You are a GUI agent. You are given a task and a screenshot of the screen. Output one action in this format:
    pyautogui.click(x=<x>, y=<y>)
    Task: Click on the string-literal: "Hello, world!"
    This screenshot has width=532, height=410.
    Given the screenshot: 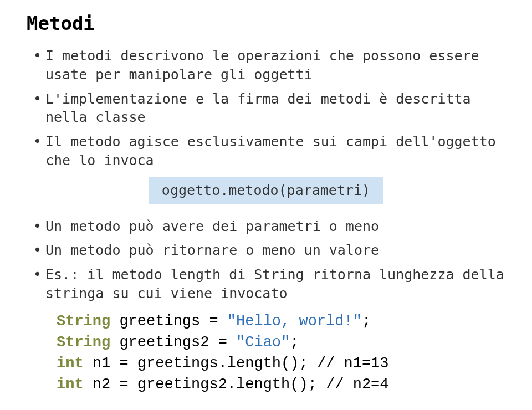 What is the action you would take?
    pyautogui.click(x=295, y=321)
    